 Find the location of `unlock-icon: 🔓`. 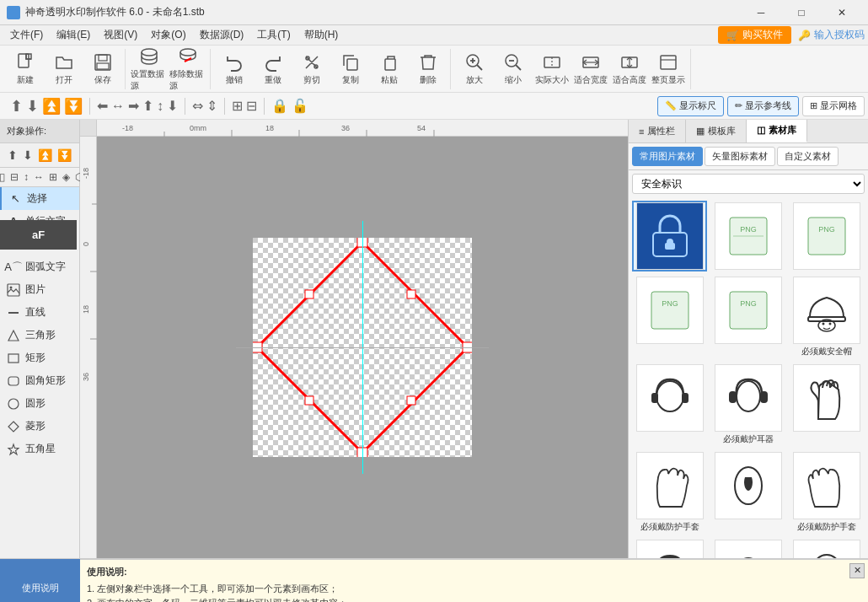

unlock-icon: 🔓 is located at coordinates (300, 106).